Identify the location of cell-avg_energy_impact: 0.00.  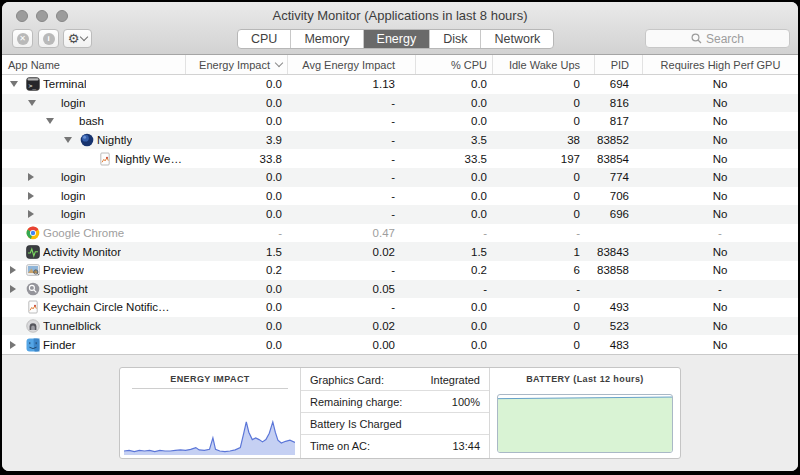
(351, 345).